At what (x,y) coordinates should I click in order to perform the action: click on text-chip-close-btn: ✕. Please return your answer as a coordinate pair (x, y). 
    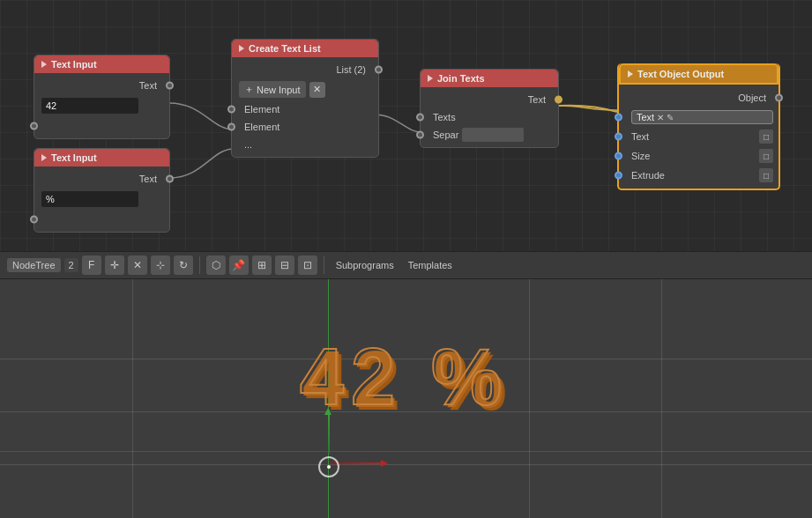
    Looking at the image, I should click on (660, 118).